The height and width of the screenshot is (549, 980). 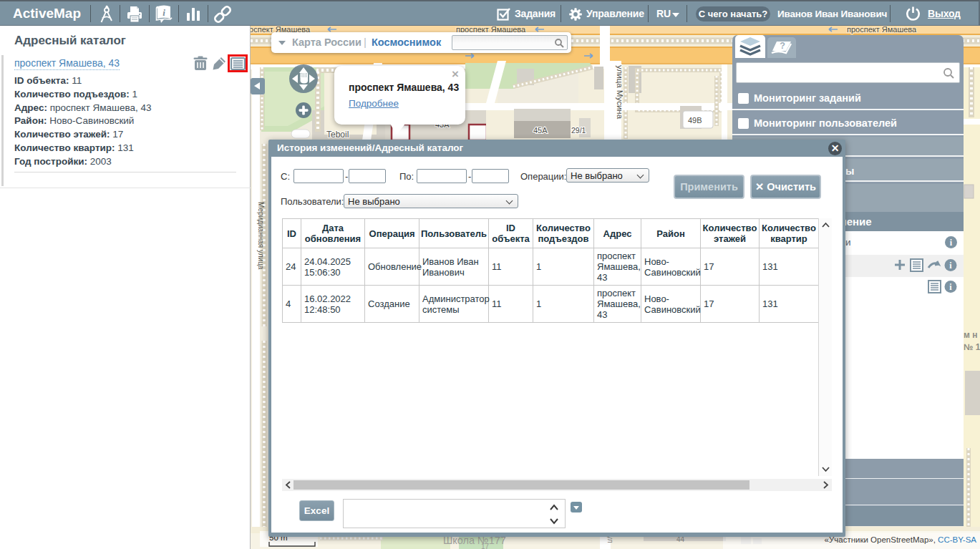 I want to click on svg-text: проспект Ямашева, so click(x=882, y=30).